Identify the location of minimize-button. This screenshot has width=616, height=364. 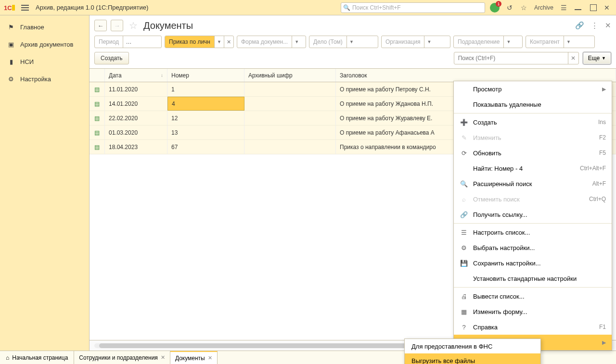
(578, 8).